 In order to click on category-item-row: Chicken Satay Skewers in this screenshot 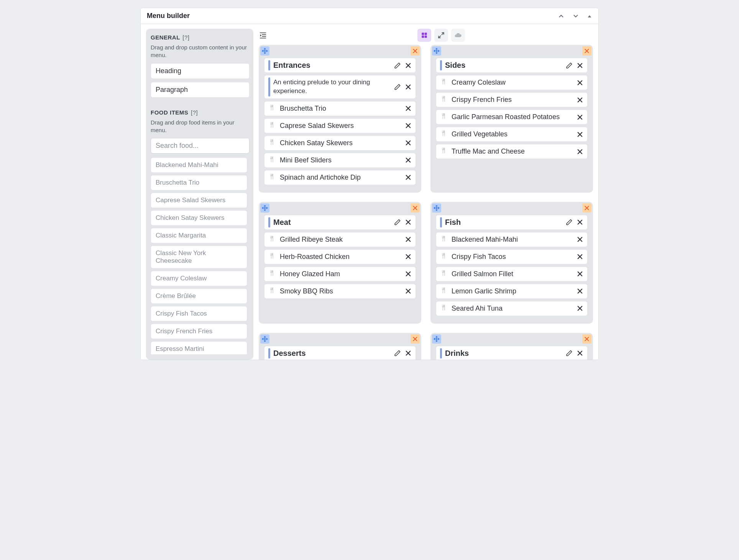, I will do `click(340, 143)`.